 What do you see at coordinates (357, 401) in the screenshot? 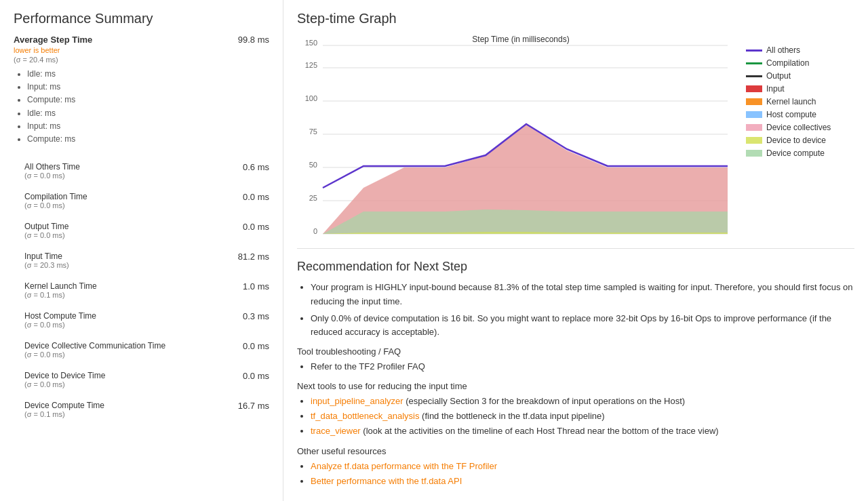
I see `next-tool-link: input_pipeline_analyzer` at bounding box center [357, 401].